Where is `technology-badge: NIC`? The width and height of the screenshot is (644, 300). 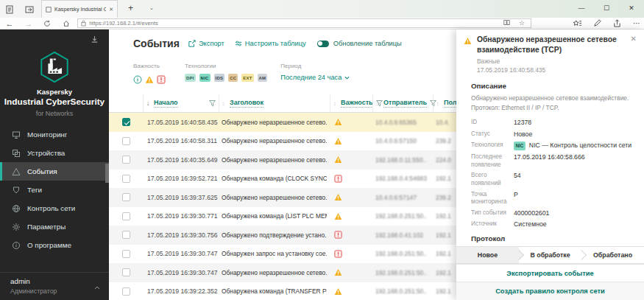 technology-badge: NIC is located at coordinates (205, 78).